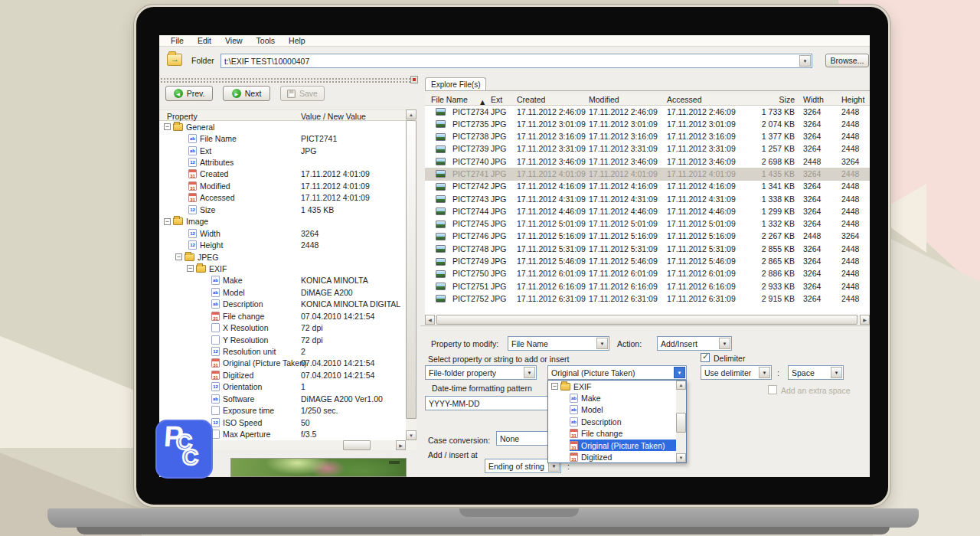 This screenshot has width=980, height=536. What do you see at coordinates (648, 286) in the screenshot?
I see `file-row: PICT2751JPG17.11.2012 6:16:0917.11.2012 …` at bounding box center [648, 286].